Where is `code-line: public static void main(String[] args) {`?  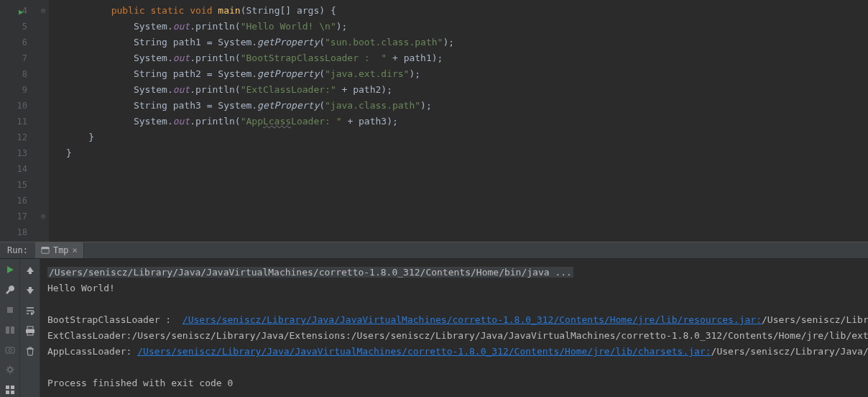 code-line: public static void main(String[] args) { is located at coordinates (467, 11).